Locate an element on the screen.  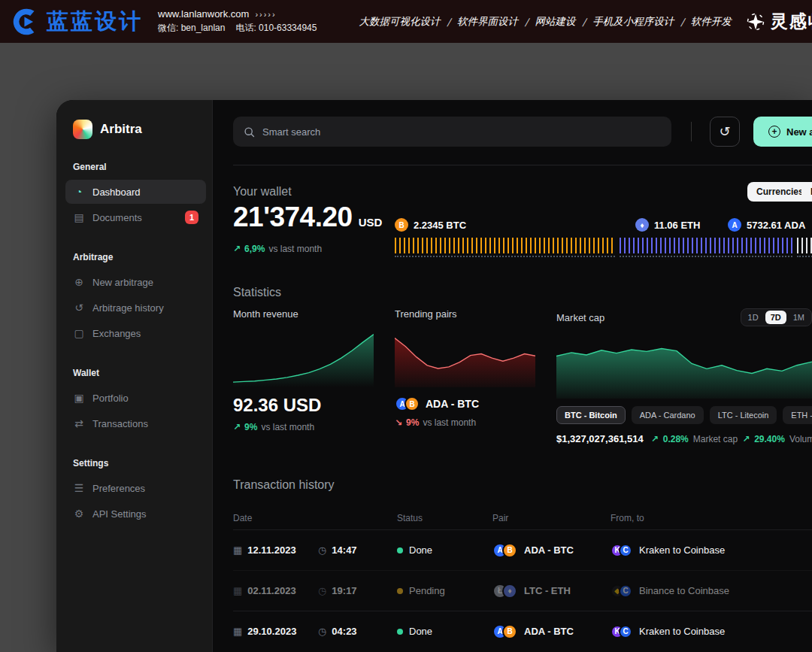
pair-cell: AB ADA - BTC is located at coordinates (552, 632).